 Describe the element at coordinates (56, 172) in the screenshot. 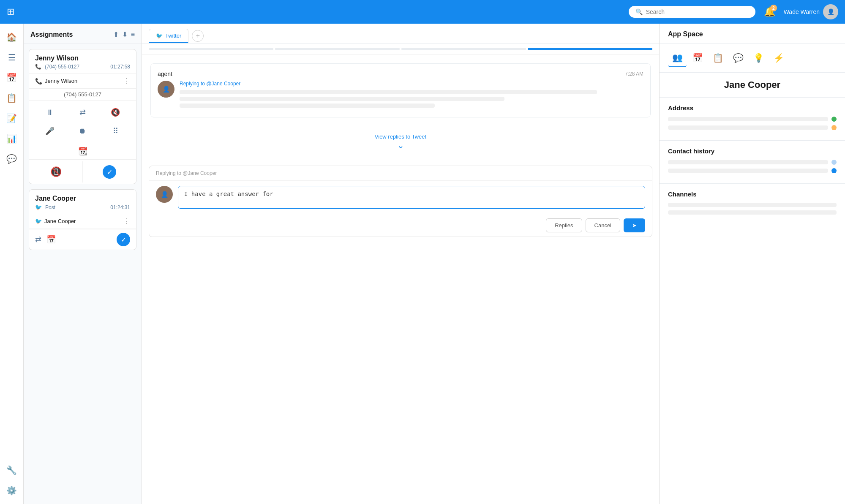

I see `end-call-icon: 📵` at that location.